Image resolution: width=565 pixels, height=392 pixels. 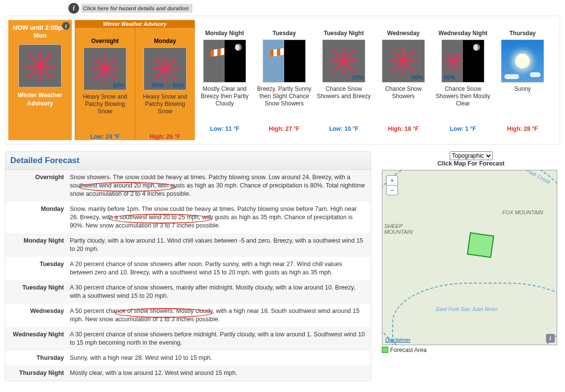 What do you see at coordinates (470, 258) in the screenshot?
I see `forecast-map: FOX MOUNTAIN SHEEP MOUNTAIN Park Creek E…` at bounding box center [470, 258].